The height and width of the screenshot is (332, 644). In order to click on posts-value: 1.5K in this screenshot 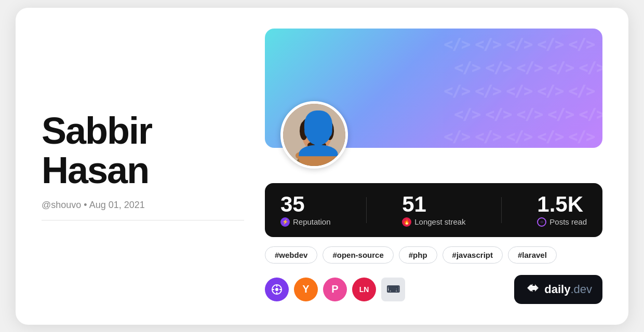, I will do `click(560, 204)`.